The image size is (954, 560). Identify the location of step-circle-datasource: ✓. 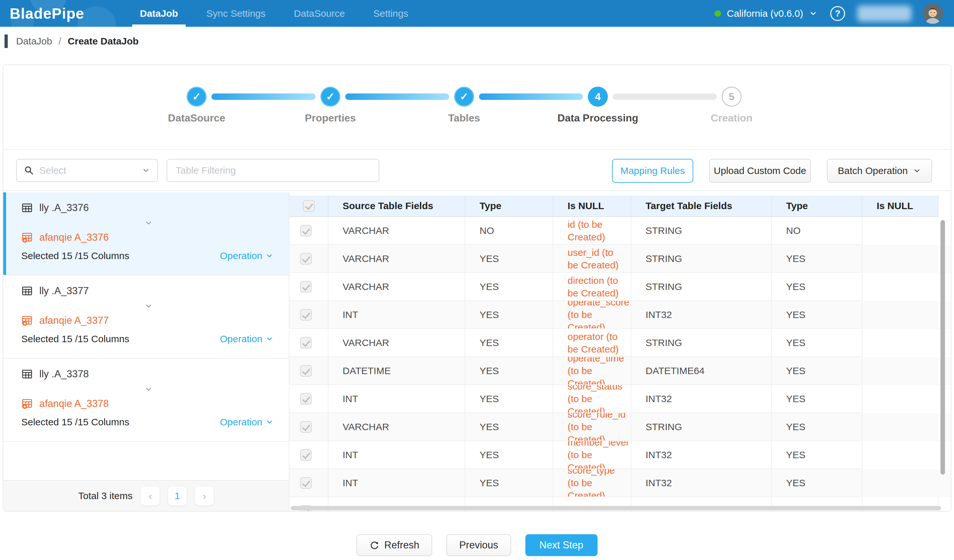
(197, 97).